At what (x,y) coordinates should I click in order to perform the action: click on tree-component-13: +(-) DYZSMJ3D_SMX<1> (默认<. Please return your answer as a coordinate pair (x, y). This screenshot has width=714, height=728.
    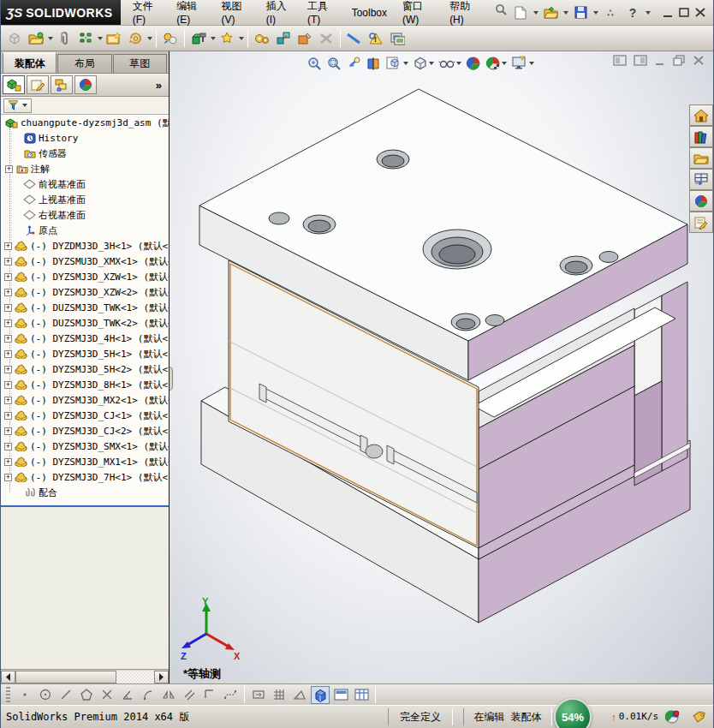
    Looking at the image, I should click on (85, 446).